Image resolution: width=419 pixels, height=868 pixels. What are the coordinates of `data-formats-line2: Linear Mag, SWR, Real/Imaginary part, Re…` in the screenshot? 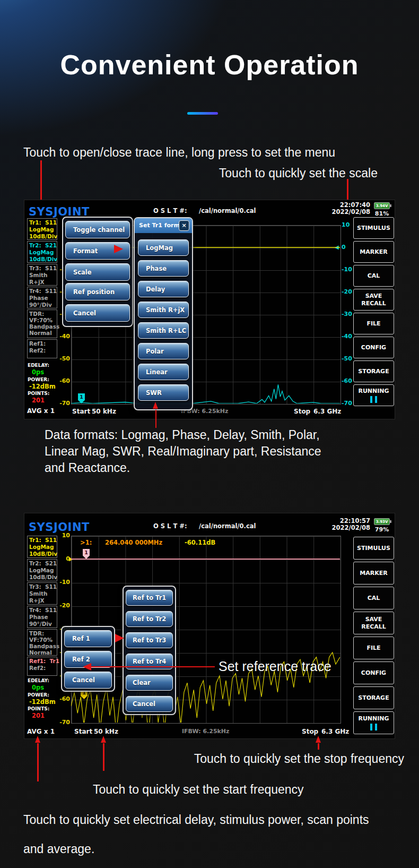 It's located at (183, 451).